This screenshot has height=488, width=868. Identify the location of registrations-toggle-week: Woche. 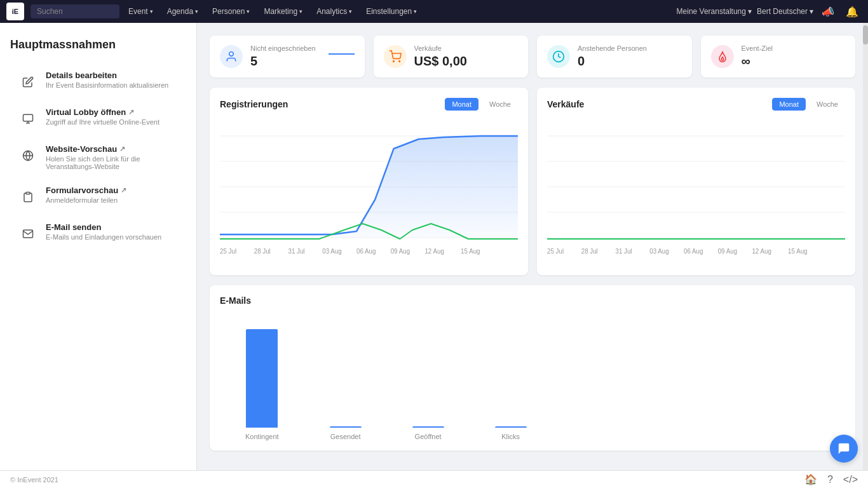
(500, 104).